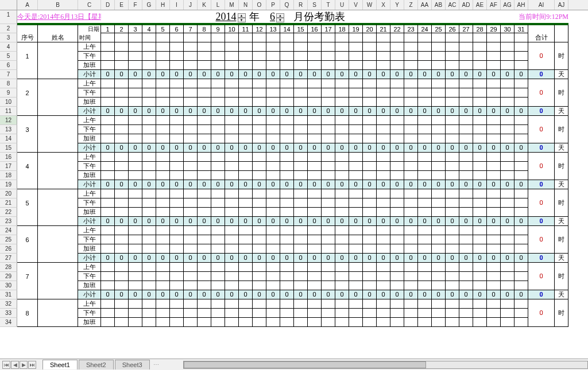  I want to click on col-header-L: L, so click(218, 5).